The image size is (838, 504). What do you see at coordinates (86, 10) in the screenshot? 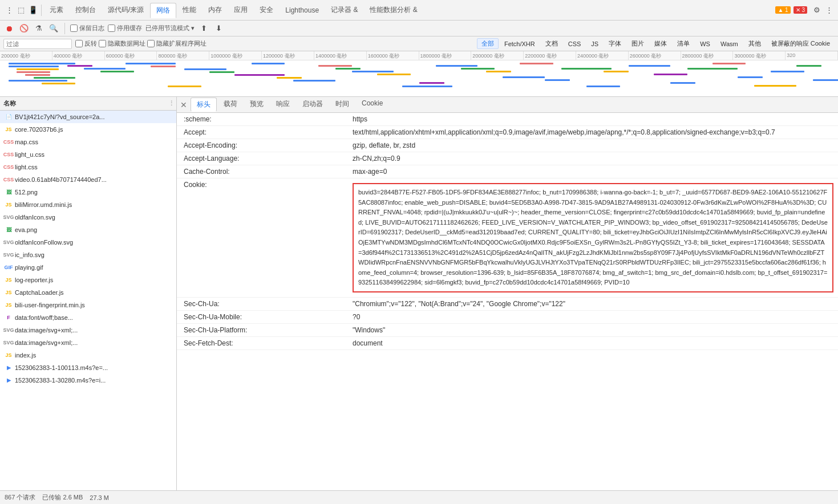
I see `tab-console: 控制台` at bounding box center [86, 10].